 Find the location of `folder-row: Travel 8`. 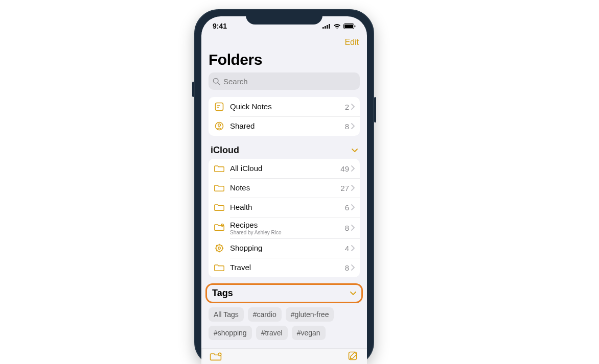

folder-row: Travel 8 is located at coordinates (284, 268).